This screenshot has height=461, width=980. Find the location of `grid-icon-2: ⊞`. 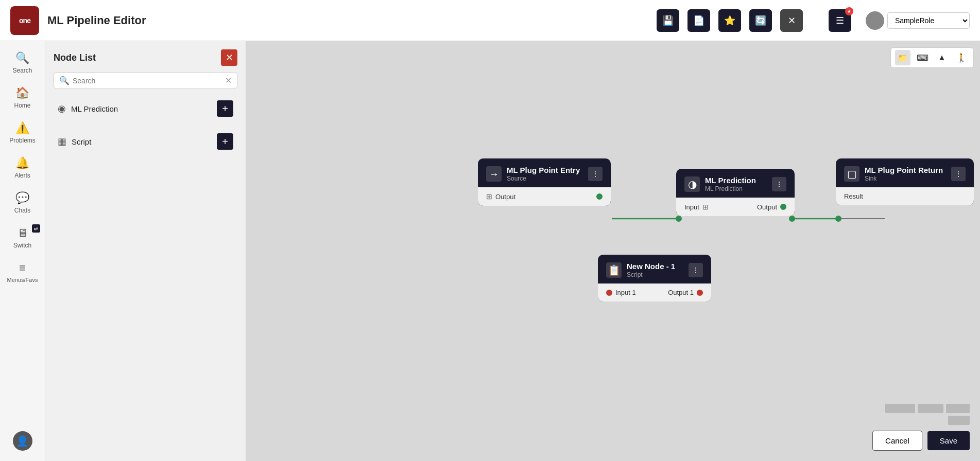

grid-icon-2: ⊞ is located at coordinates (706, 207).